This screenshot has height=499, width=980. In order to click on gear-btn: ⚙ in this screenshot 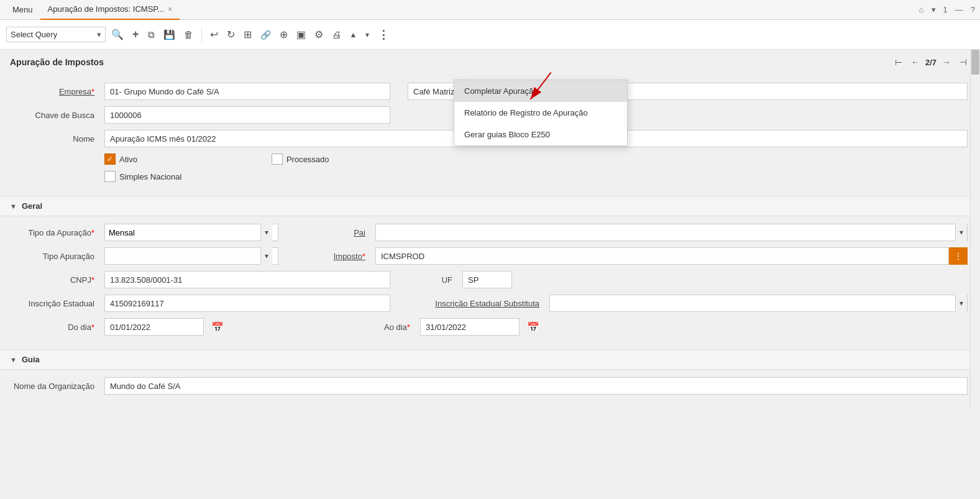, I will do `click(319, 35)`.